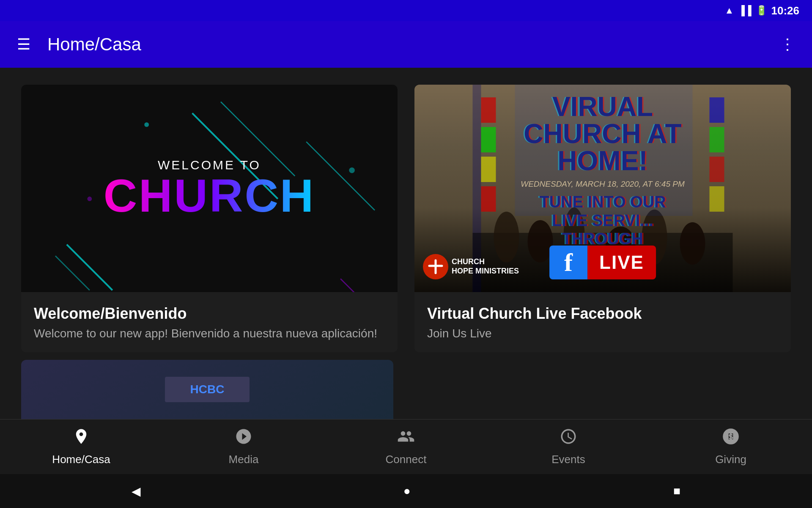 The image size is (812, 508). Describe the element at coordinates (787, 44) in the screenshot. I see `more-options-icon: ⋮` at that location.